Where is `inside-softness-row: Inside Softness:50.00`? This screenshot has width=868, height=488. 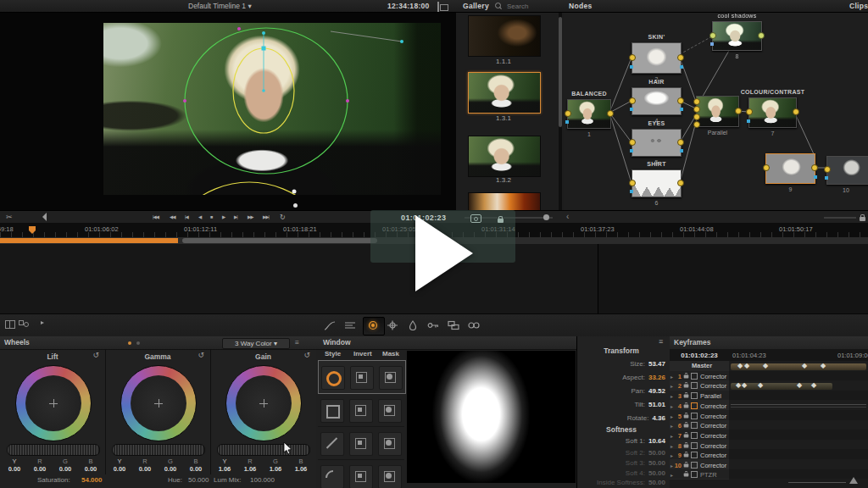
inside-softness-row: Inside Softness:50.00 is located at coordinates (621, 483).